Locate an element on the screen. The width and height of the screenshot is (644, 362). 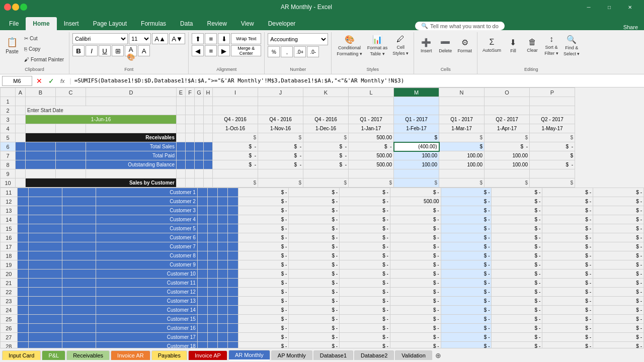
cell-c14 is located at coordinates (79, 220).